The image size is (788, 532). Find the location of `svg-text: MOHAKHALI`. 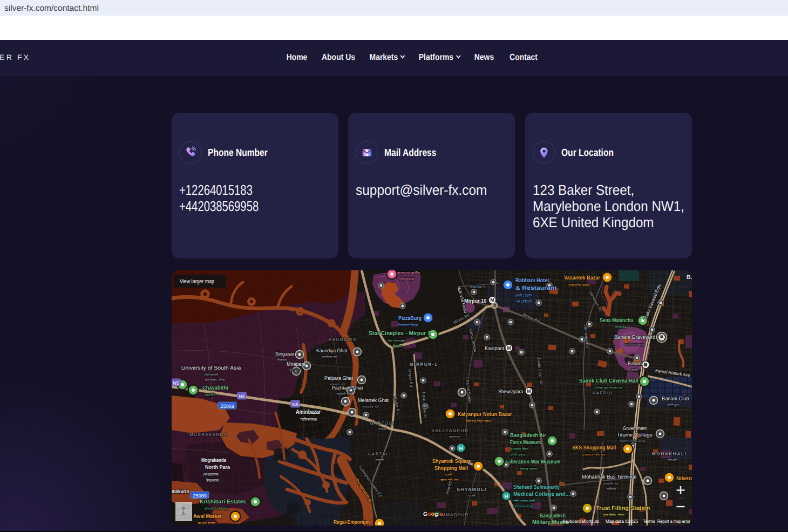

svg-text: MOHAKHALI is located at coordinates (669, 454).